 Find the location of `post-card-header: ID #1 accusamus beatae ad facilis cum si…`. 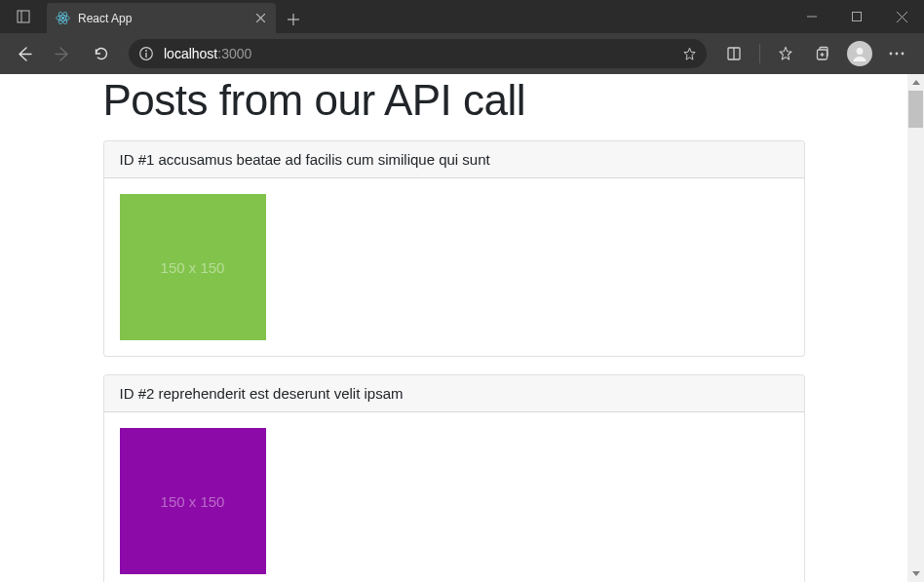

post-card-header: ID #1 accusamus beatae ad facilis cum si… is located at coordinates (454, 160).